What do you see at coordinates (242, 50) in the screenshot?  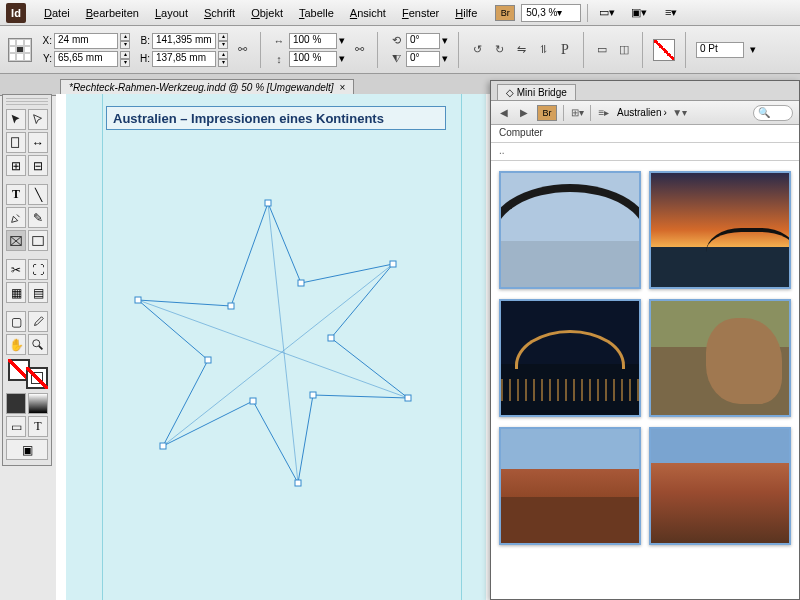 I see `link-wh-icon: ⚯` at bounding box center [242, 50].